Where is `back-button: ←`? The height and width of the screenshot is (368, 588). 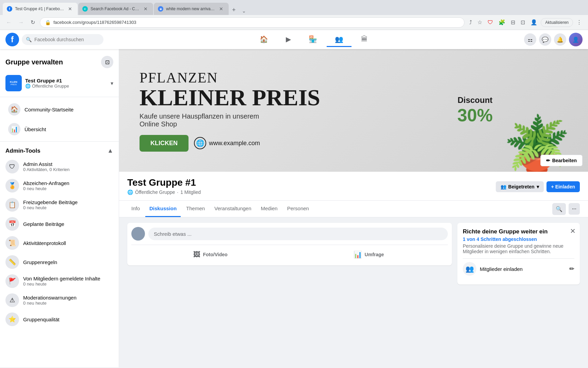 back-button: ← is located at coordinates (9, 22).